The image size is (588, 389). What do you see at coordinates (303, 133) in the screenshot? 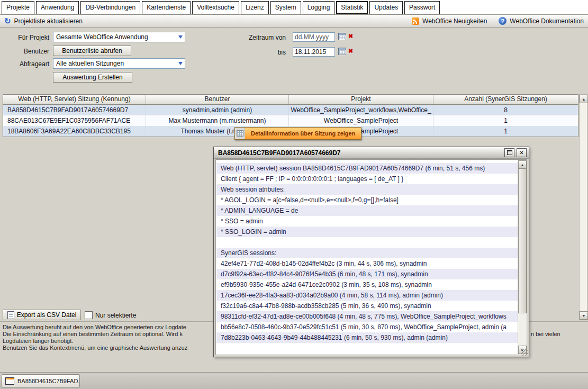
I see `show-session-detail-menu-item: Detailinformation über Sitzung zeigen` at bounding box center [303, 133].